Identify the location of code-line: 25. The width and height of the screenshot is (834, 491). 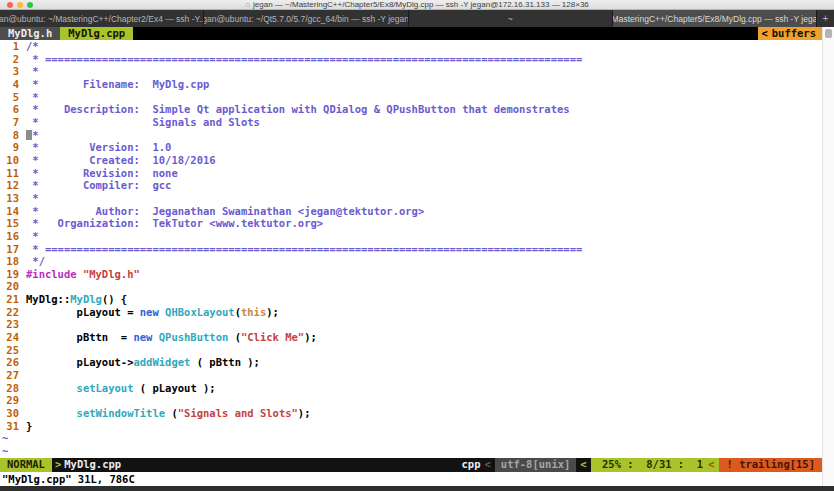
(411, 350).